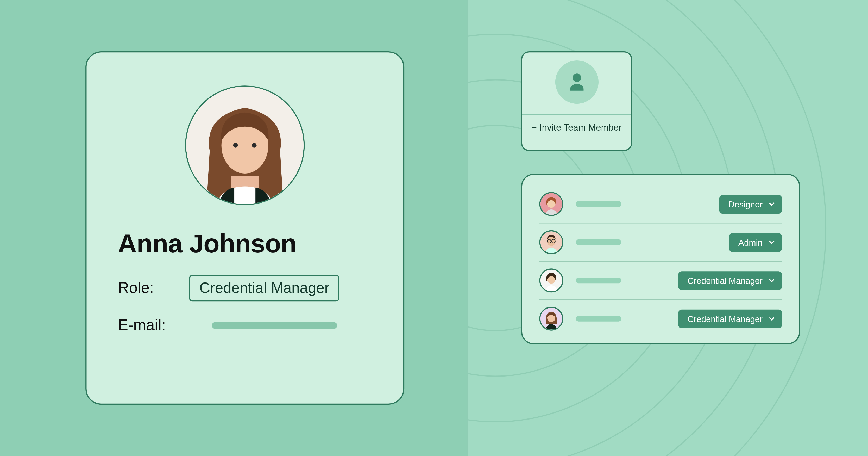 The image size is (868, 456). Describe the element at coordinates (245, 288) in the screenshot. I see `role-row: Role: Credential Manager` at that location.